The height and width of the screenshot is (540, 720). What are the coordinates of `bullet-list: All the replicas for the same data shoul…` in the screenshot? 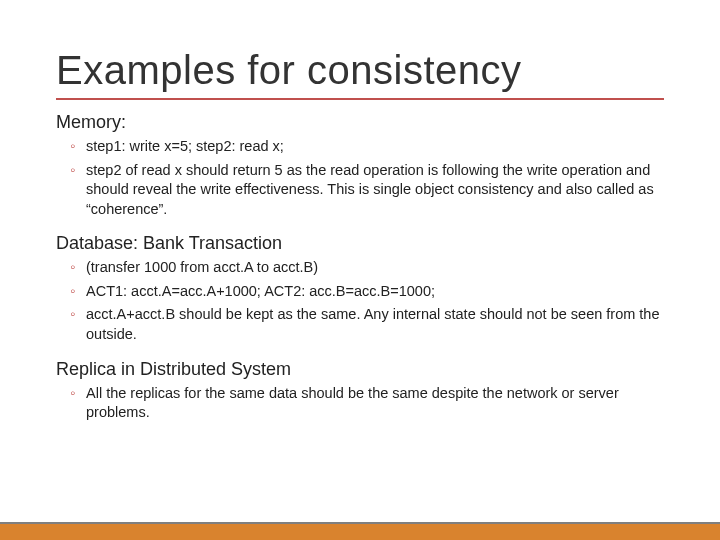 It's located at (360, 404).